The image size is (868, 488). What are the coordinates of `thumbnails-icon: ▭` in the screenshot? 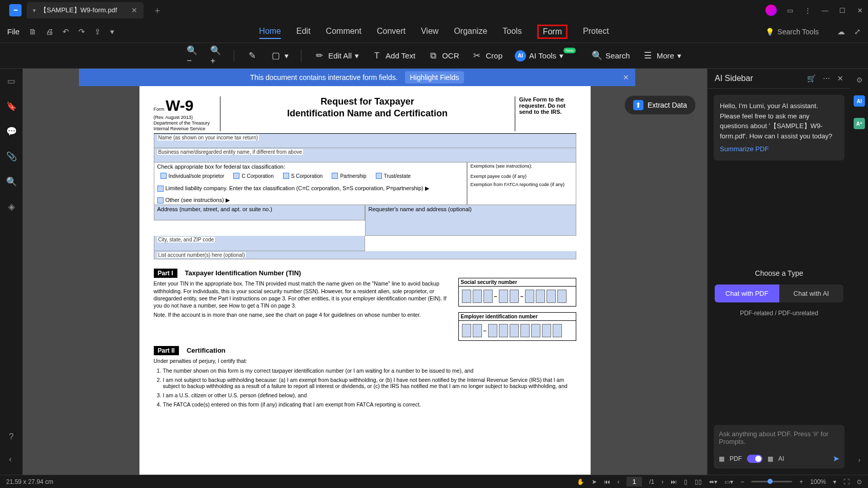 It's located at (11, 81).